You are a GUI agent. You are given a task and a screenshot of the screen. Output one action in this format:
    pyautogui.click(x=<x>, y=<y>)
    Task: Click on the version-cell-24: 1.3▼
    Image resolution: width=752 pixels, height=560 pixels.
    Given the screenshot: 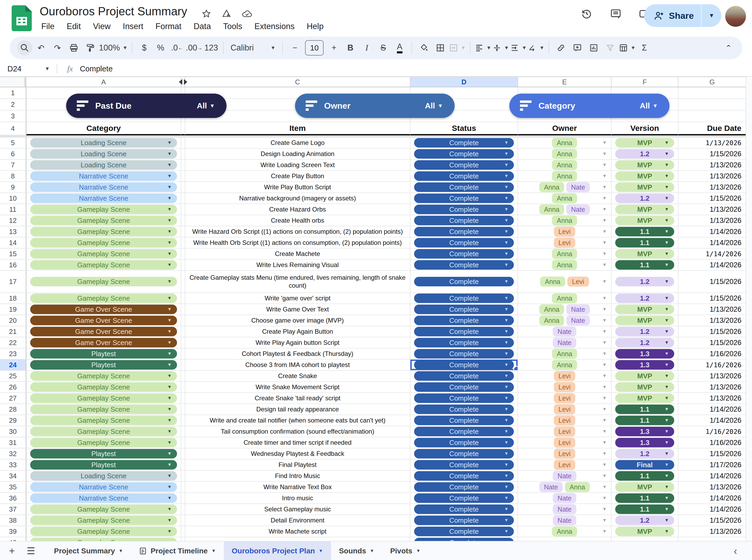 What is the action you would take?
    pyautogui.click(x=645, y=365)
    